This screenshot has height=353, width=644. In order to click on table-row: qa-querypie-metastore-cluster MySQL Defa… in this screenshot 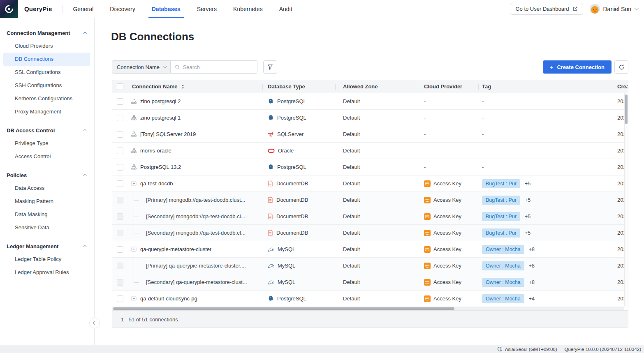, I will do `click(370, 249)`.